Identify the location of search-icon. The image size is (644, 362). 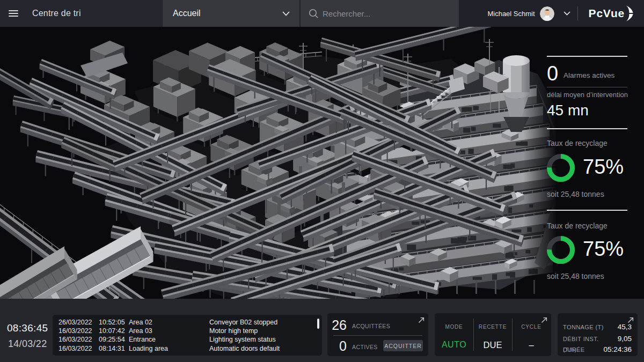
(313, 14).